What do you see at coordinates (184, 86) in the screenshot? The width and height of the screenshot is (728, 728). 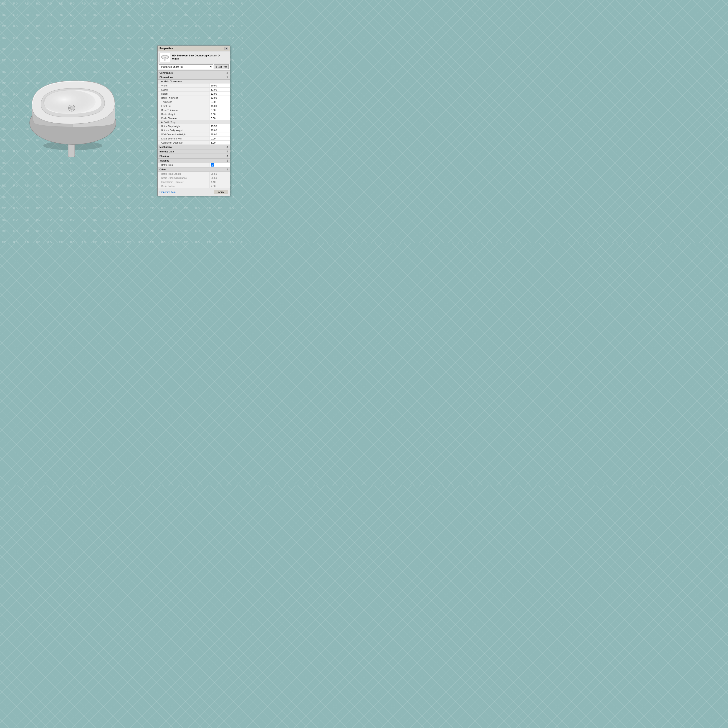 I see `prop-label-width: Width` at bounding box center [184, 86].